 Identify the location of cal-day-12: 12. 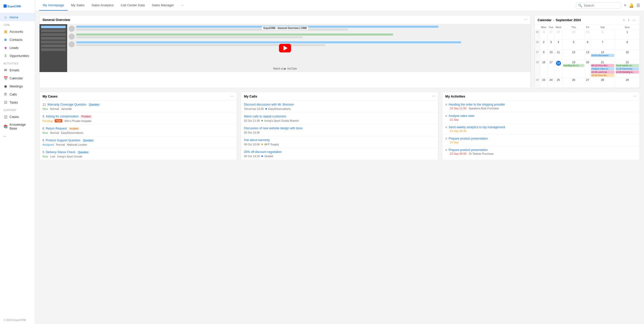
(574, 55).